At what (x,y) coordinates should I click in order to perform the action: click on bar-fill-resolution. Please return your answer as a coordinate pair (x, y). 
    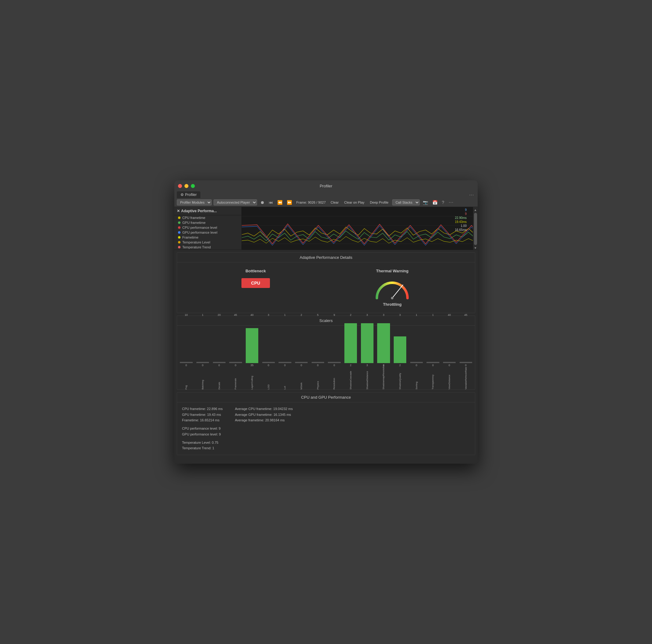
    Looking at the image, I should click on (334, 363).